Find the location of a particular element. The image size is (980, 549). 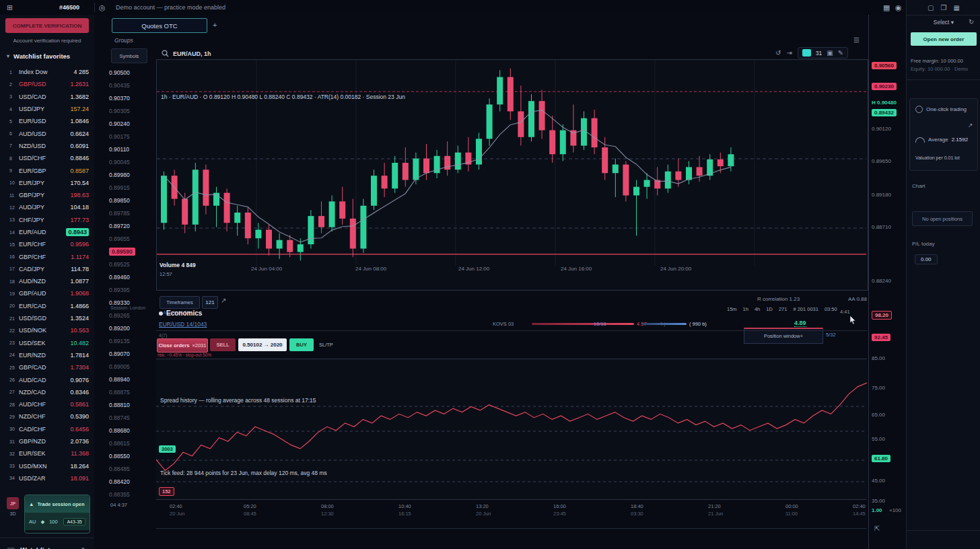

ladder-price-row: 0.89005 is located at coordinates (131, 366).